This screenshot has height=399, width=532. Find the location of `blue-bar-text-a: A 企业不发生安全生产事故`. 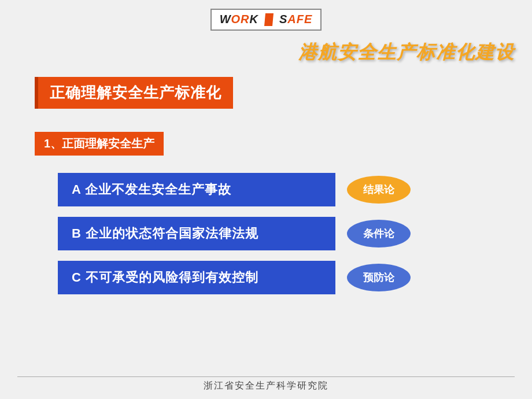

blue-bar-text-a: A 企业不发生安全生产事故 is located at coordinates (152, 190).